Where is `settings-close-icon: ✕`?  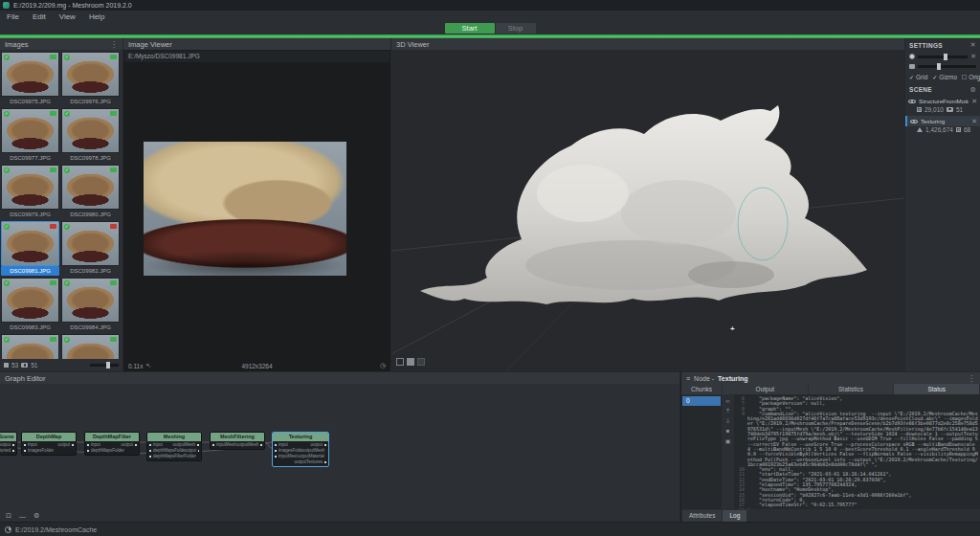 settings-close-icon: ✕ is located at coordinates (973, 45).